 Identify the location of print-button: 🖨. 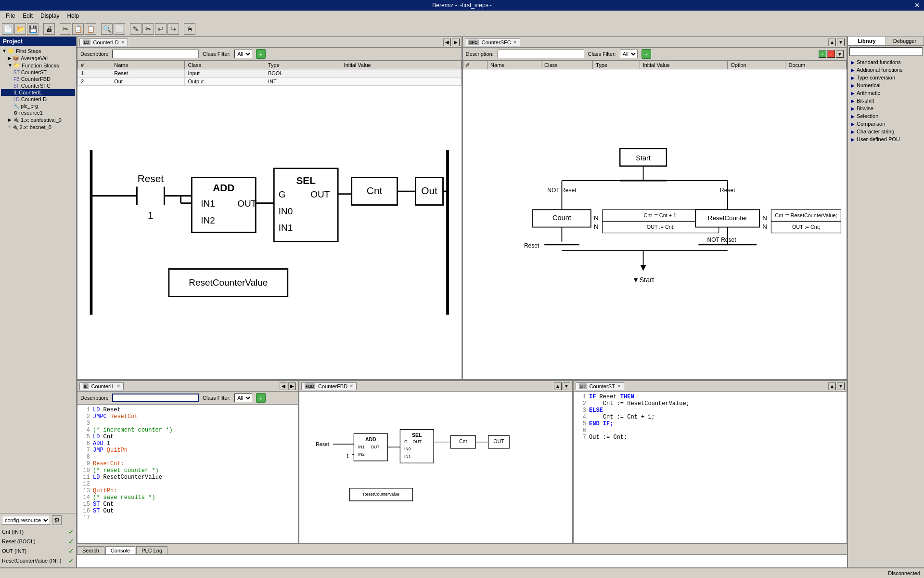
(49, 29).